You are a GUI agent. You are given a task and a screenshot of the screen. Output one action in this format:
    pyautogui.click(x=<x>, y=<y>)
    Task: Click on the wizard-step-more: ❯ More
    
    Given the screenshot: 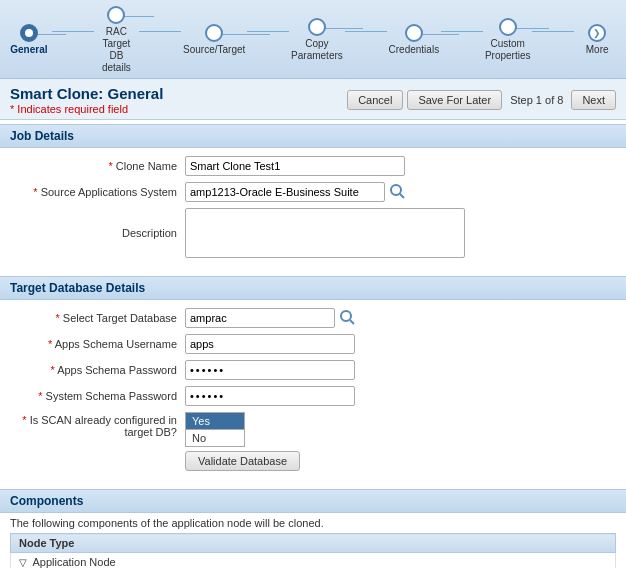 What is the action you would take?
    pyautogui.click(x=597, y=40)
    